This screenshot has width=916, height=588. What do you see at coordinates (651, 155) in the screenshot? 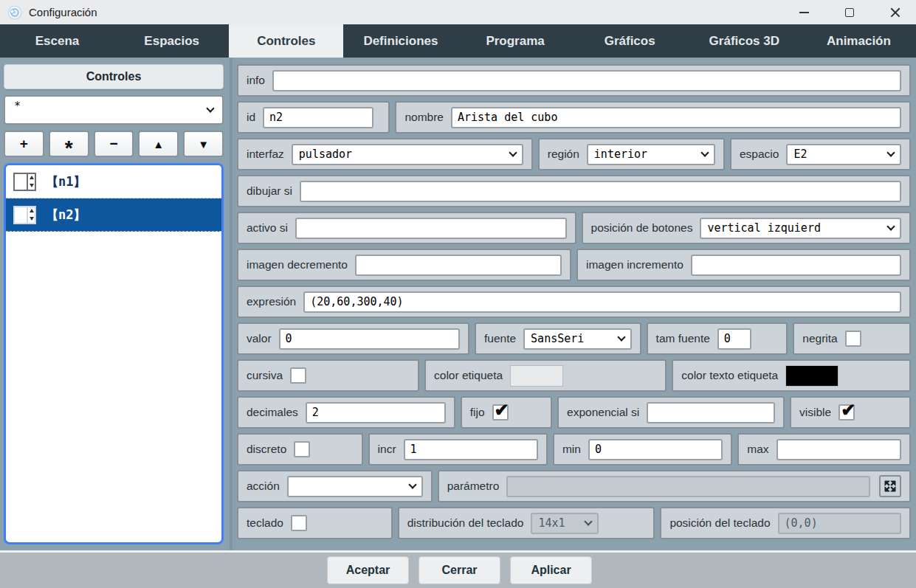
I see `region-select: interior` at bounding box center [651, 155].